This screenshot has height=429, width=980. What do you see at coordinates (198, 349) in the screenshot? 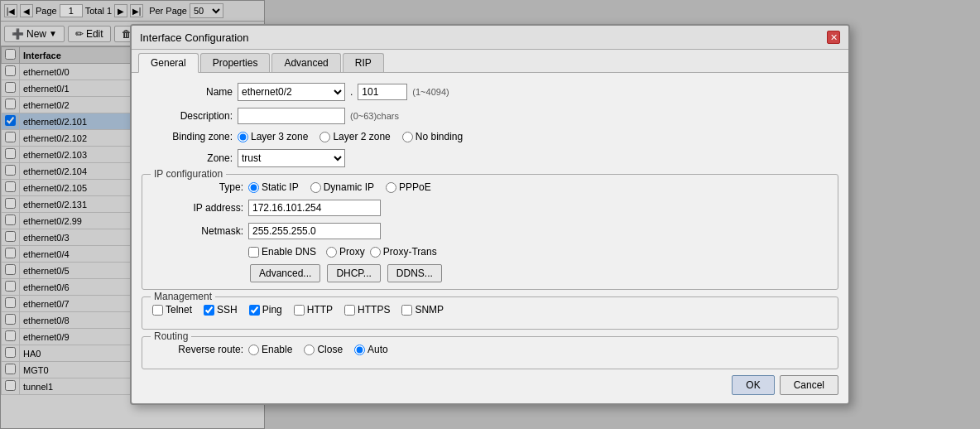
I see `reverse-route-label: Reverse route:` at bounding box center [198, 349].